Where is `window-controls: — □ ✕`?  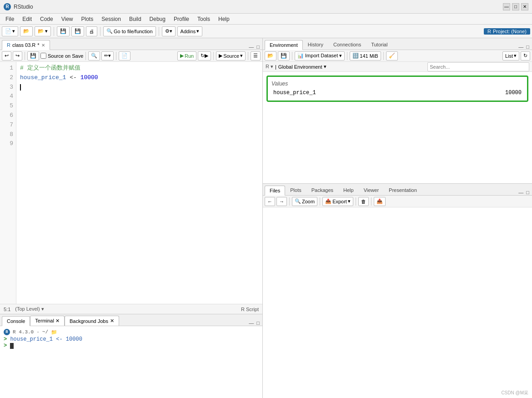
window-controls: — □ ✕ is located at coordinates (516, 7).